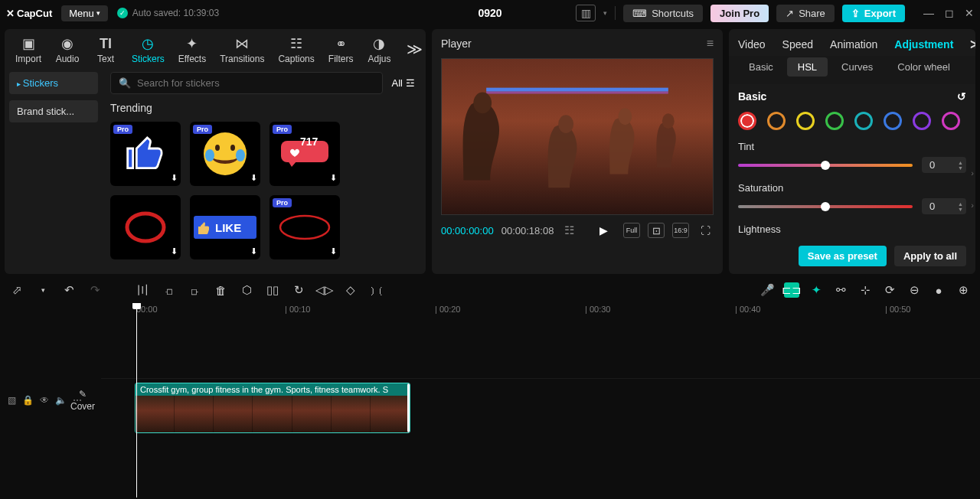  Describe the element at coordinates (142, 290) in the screenshot. I see `split-icon: 〣` at that location.